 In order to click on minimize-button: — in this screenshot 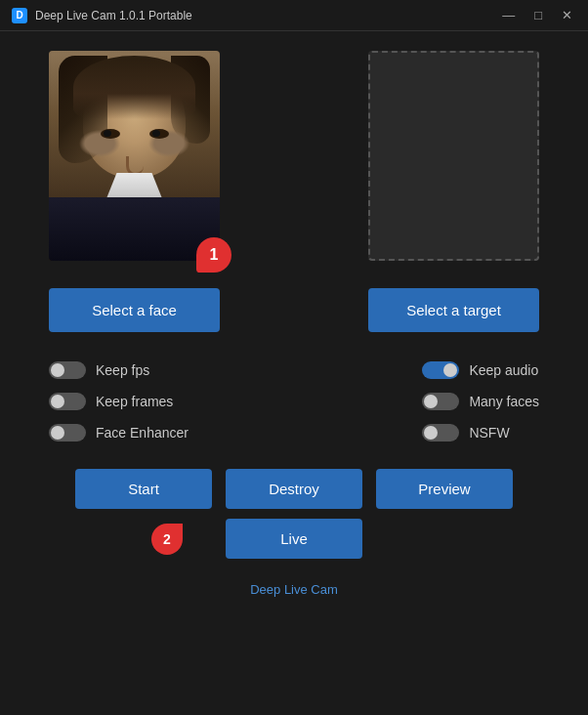, I will do `click(508, 16)`.